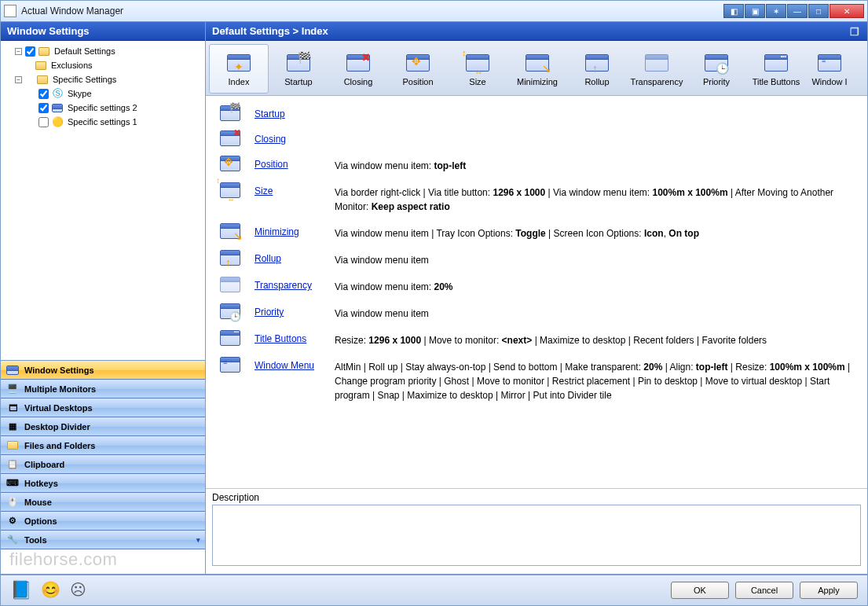 This screenshot has height=606, width=868. What do you see at coordinates (13, 389) in the screenshot?
I see `monitors-icon: 🖥️` at bounding box center [13, 389].